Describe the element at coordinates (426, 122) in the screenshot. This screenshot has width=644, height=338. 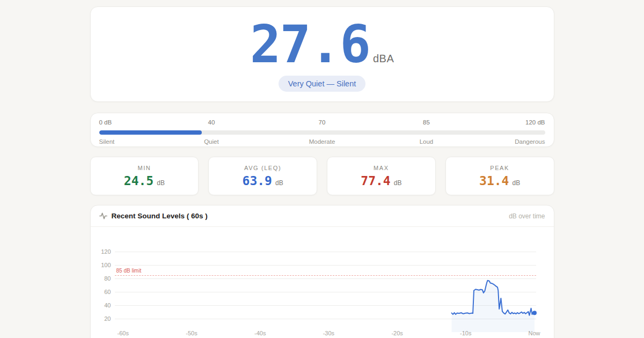
I see `scale-value-85: 85` at that location.